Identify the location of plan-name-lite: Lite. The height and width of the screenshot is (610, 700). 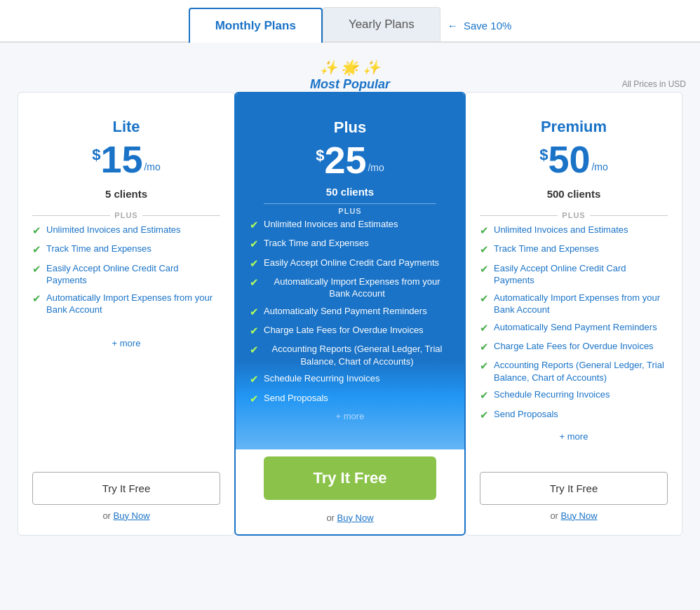
(126, 127).